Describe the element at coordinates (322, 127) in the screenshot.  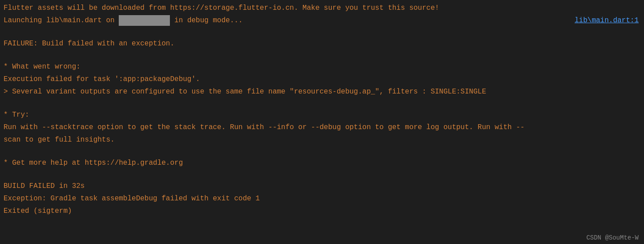
I see `line-run-stacktrace: Run with --stacktrace option to get the …` at that location.